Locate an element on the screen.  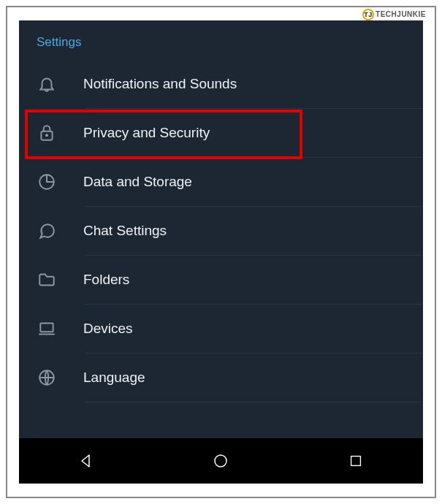
menu-item-language: Language is located at coordinates (221, 378).